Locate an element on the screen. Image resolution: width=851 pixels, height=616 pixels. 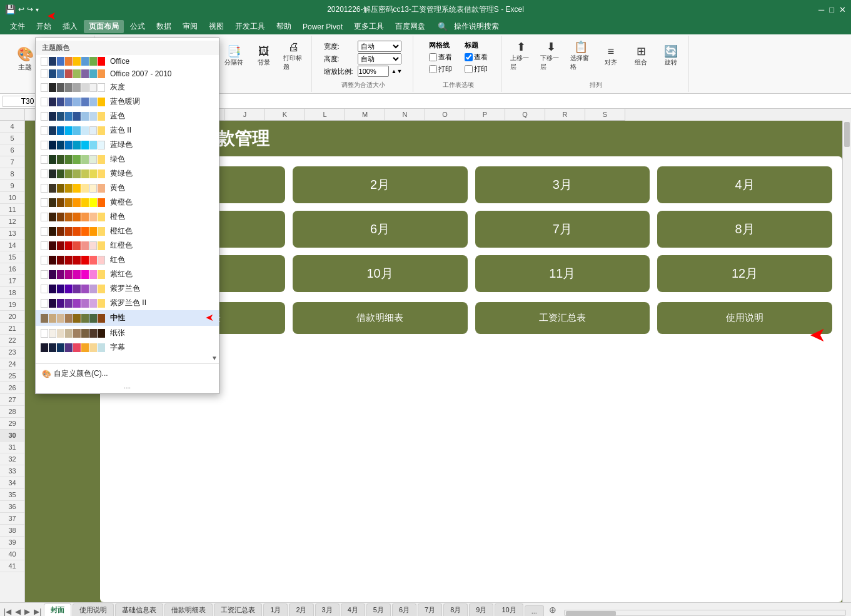
minimize-btn: ─ is located at coordinates (822, 10).